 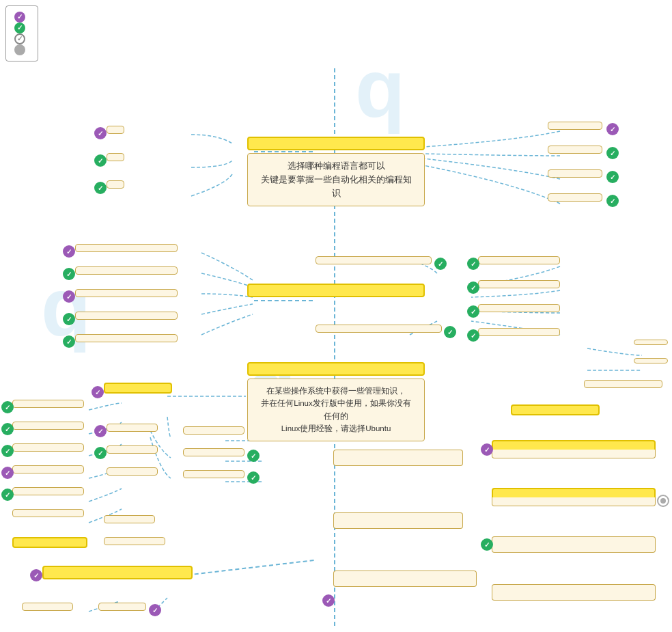 What do you see at coordinates (50, 542) in the screenshot?
I see `whitelist-node` at bounding box center [50, 542].